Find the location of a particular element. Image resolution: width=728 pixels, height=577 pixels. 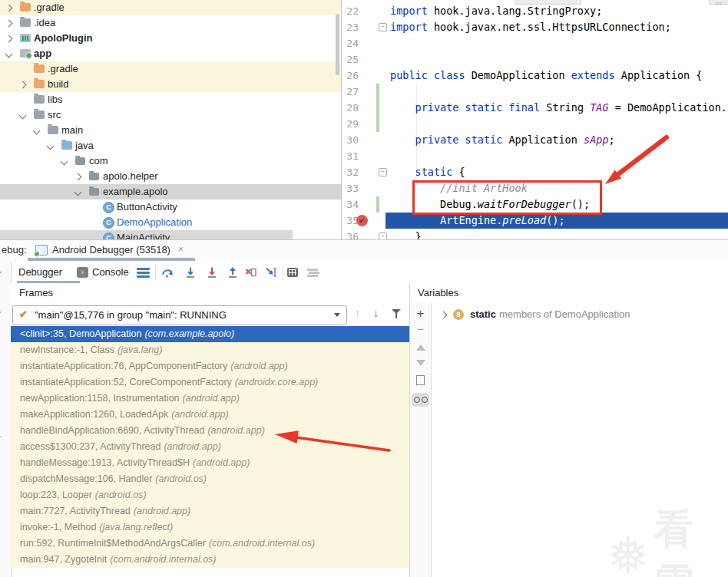

toolbar-separator is located at coordinates (283, 272).